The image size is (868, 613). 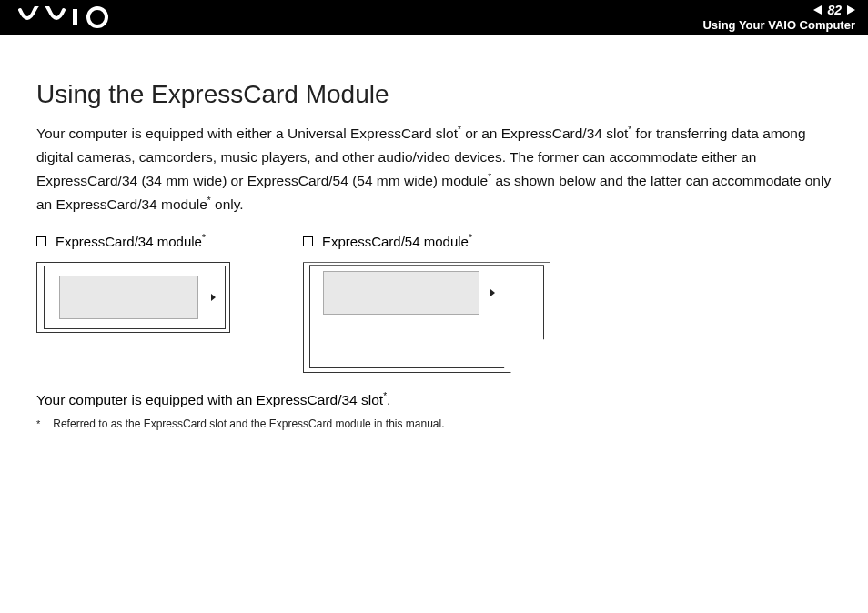 I want to click on intro-paragraph: Your computer is equipped with either a …, so click(x=434, y=169).